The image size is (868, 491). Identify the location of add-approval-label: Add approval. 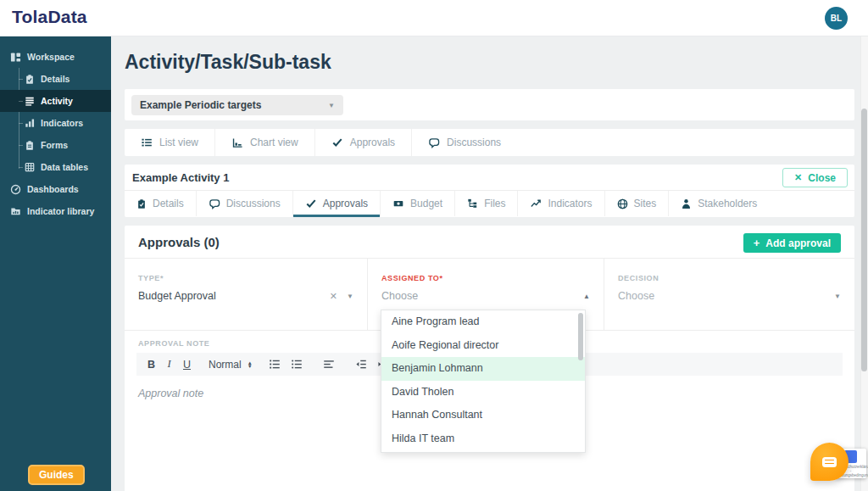
(798, 243).